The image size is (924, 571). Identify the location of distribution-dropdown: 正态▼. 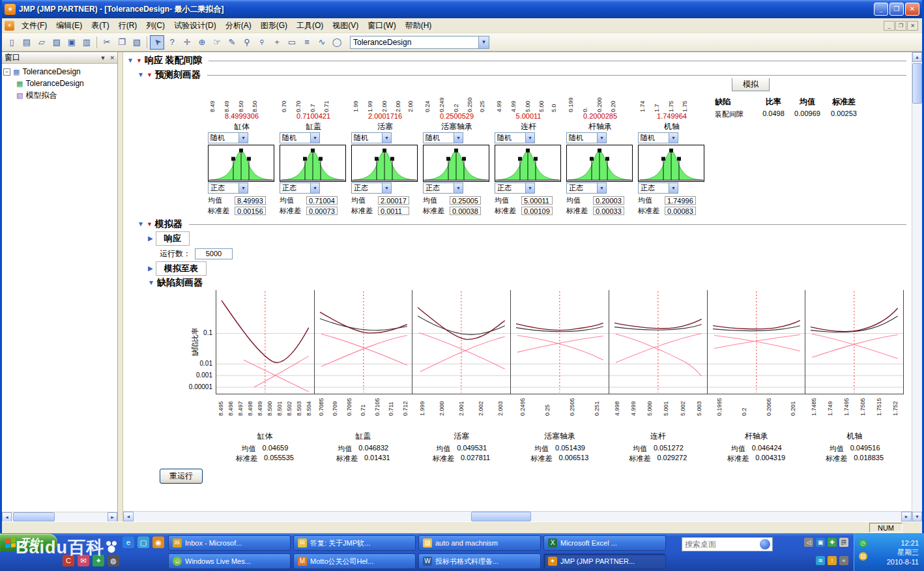
(371, 188).